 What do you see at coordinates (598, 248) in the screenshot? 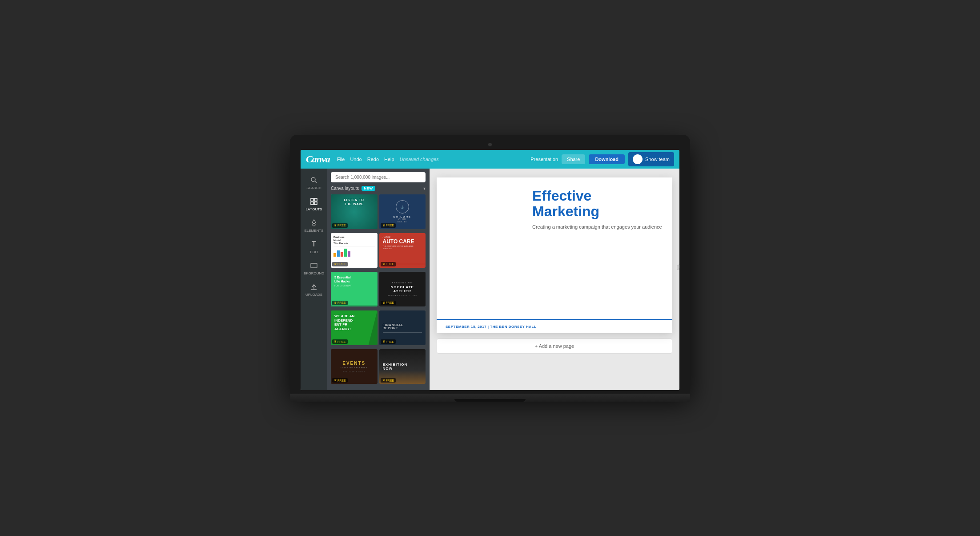
I see `slide-text-area: Effective Marketing Creating a marketing…` at bounding box center [598, 248].